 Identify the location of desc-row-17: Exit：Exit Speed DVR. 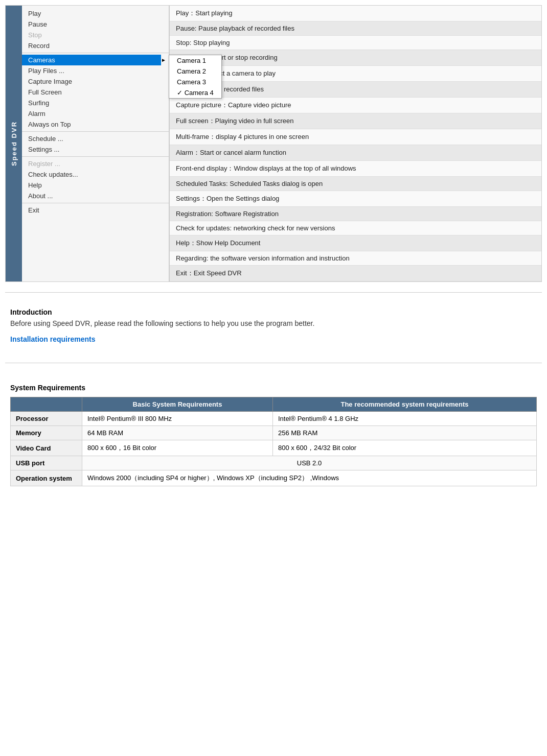
(356, 274).